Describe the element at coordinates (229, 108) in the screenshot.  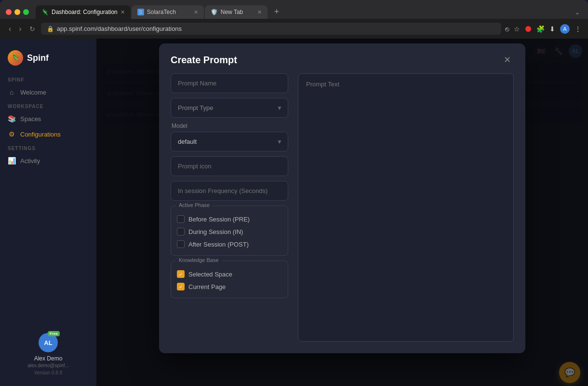
I see `prompt-type-wrapper: Prompt Type ▼` at that location.